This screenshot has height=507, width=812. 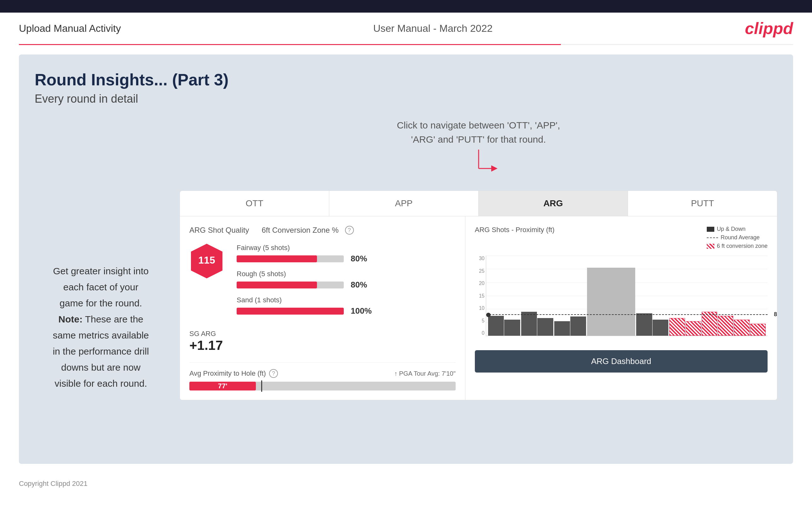 I want to click on chart-area: 0 5 10 15 20 25 30, so click(x=621, y=300).